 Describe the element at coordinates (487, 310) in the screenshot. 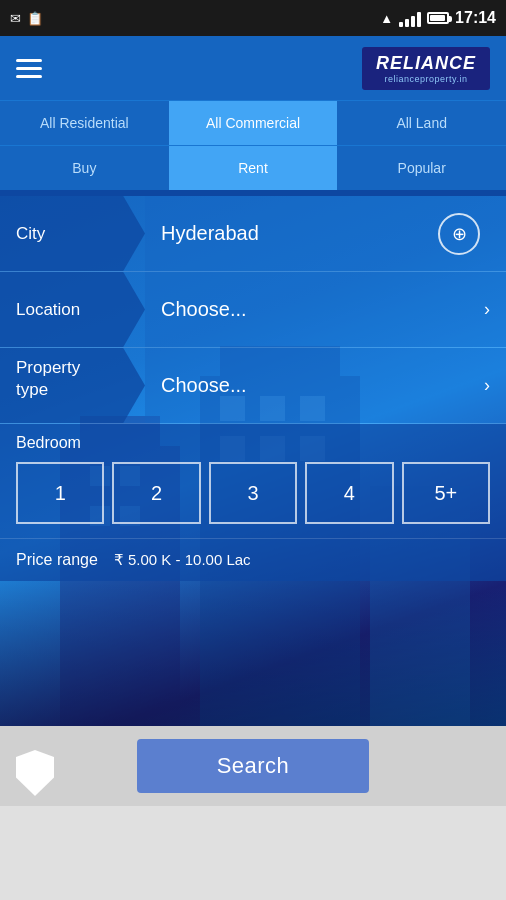

I see `location-arrow: ›` at that location.